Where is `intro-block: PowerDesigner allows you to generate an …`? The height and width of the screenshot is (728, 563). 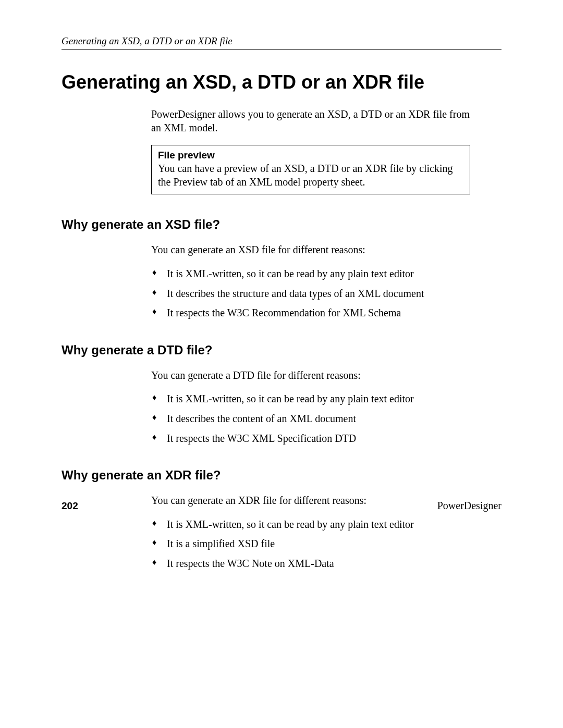 intro-block: PowerDesigner allows you to generate an … is located at coordinates (311, 151).